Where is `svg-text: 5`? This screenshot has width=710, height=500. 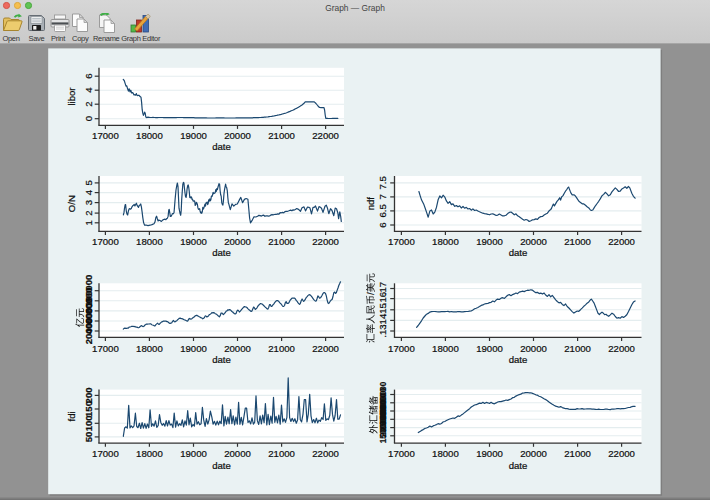
svg-text: 5 is located at coordinates (88, 182).